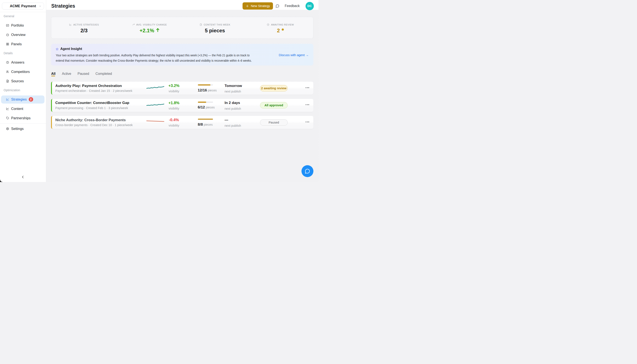  I want to click on insight-body-line: extend that momentum. Consider reactivat…, so click(167, 60).